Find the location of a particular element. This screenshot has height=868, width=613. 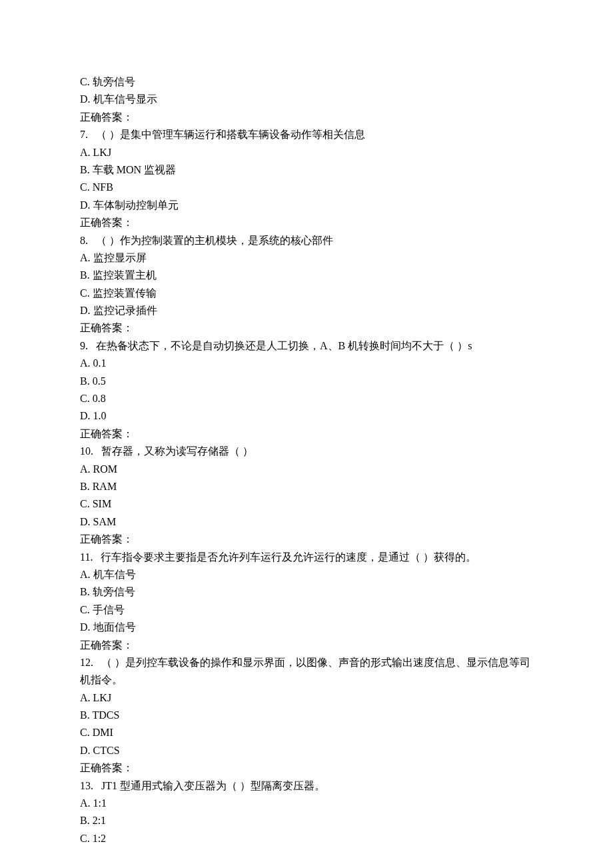

option-text: B. 监控装置主机 is located at coordinates (306, 275).